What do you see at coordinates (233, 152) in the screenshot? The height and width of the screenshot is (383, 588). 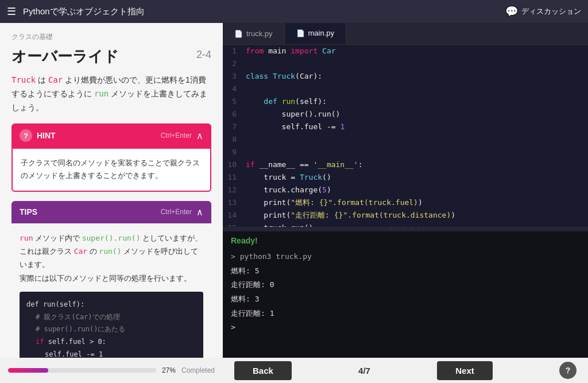 I see `line-number: 9` at bounding box center [233, 152].